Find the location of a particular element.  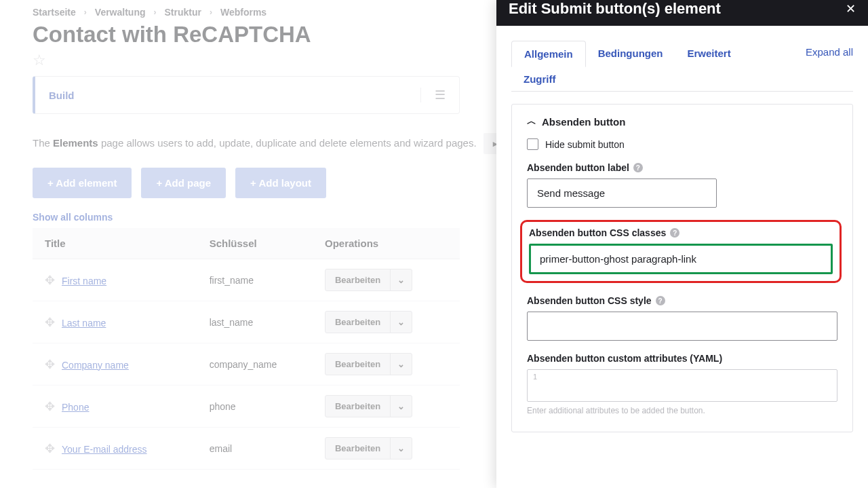

css-style-label: Absenden button CSS style ? is located at coordinates (682, 301).